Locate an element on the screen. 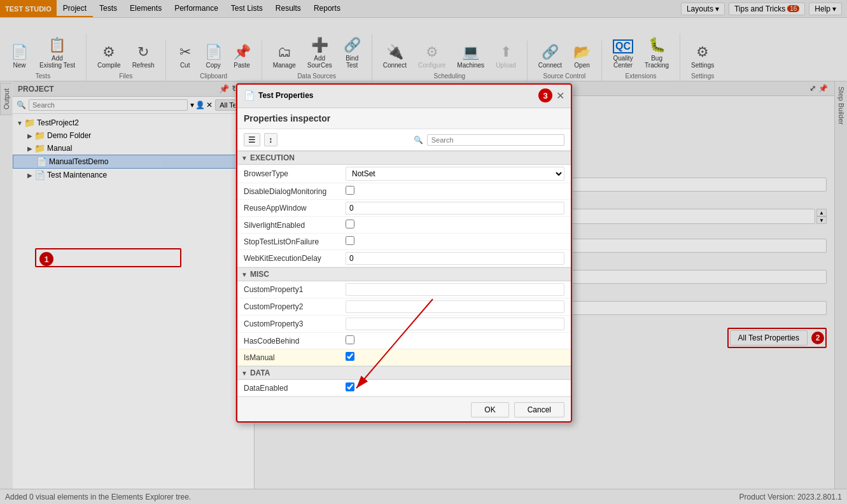 The height and width of the screenshot is (504, 847). tree-expand-manual: ▶ is located at coordinates (30, 148).